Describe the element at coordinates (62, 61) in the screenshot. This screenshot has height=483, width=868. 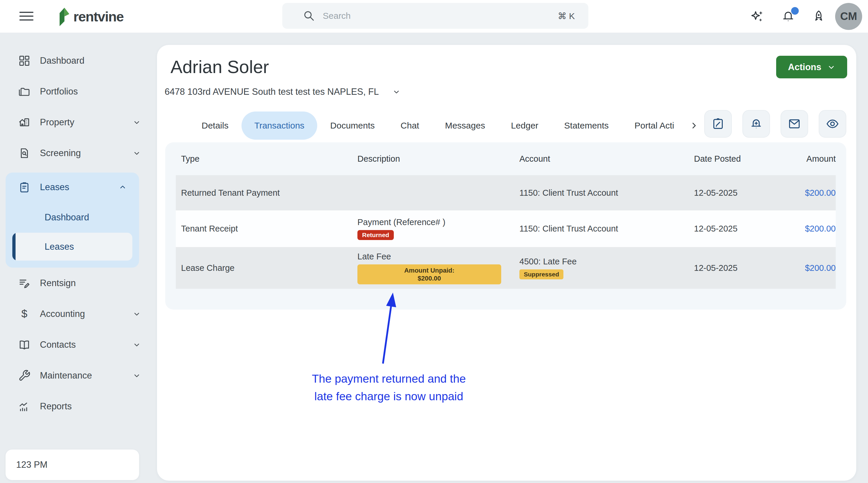
I see `sidebar-item-label: Dashboard` at that location.